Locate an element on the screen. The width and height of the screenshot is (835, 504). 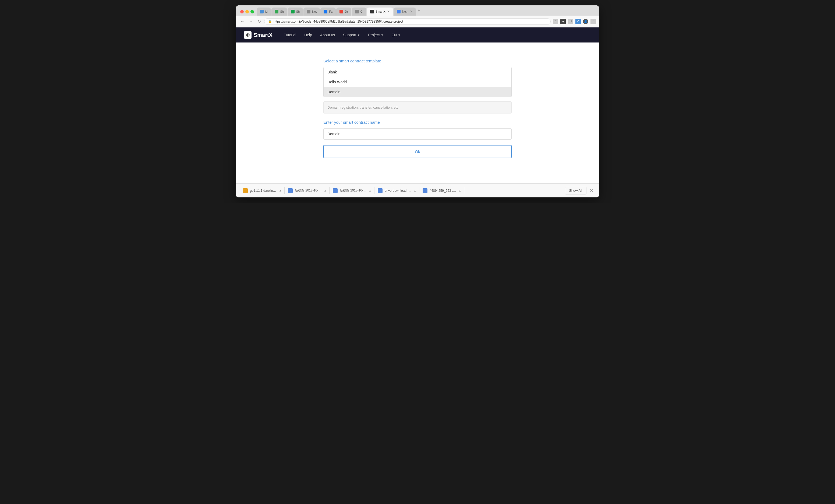
download-item-4: 44894259_553-....p... ▲ is located at coordinates (442, 191).